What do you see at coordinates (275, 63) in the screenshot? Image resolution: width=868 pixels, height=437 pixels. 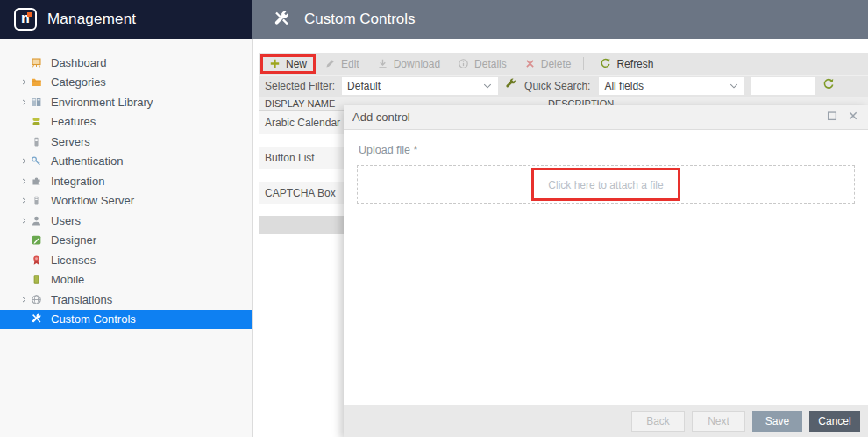 I see `plus-icon` at bounding box center [275, 63].